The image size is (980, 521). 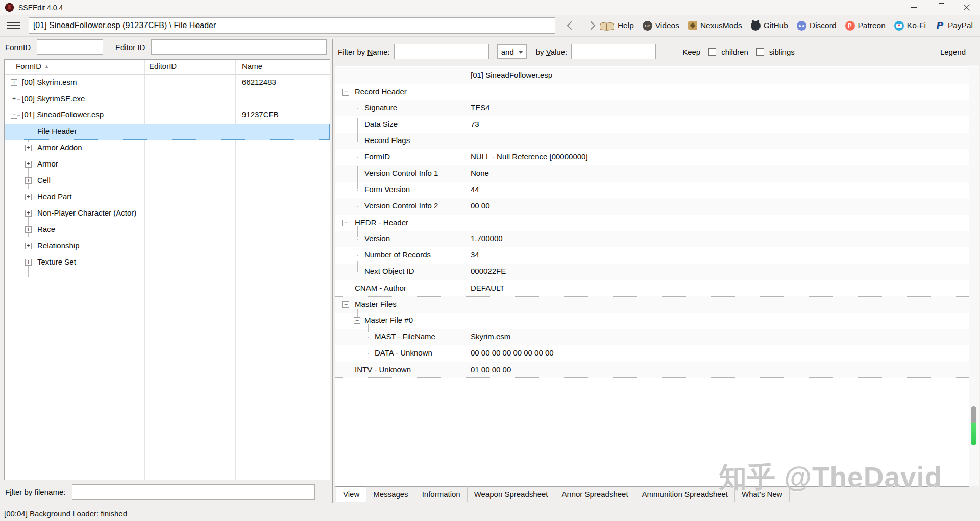 I want to click on menu-icon, so click(x=14, y=26).